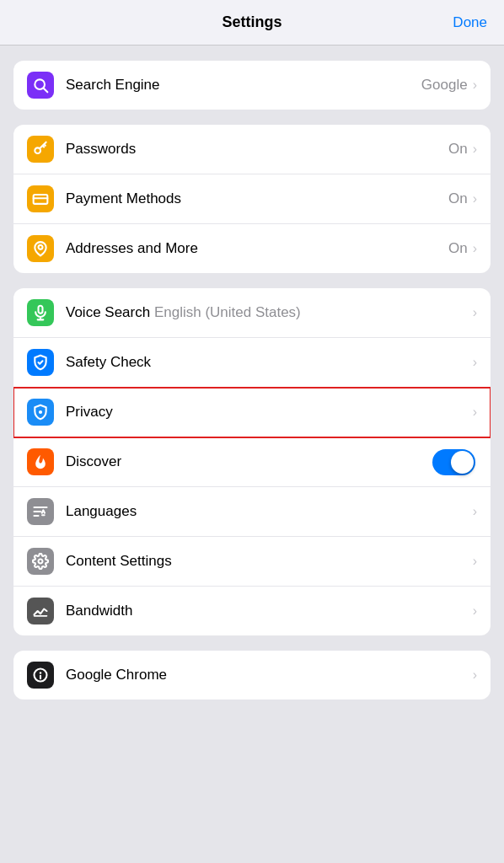 This screenshot has width=504, height=863. What do you see at coordinates (268, 512) in the screenshot?
I see `row-label-languages: Languages` at bounding box center [268, 512].